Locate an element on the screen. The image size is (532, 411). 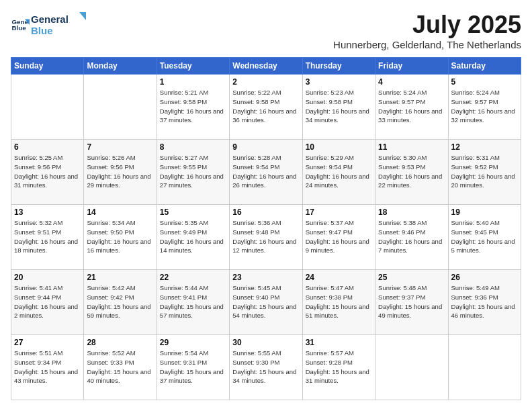
table-row: 8Sunrise: 5:27 AM Sunset: 9:55 PM Daylig… is located at coordinates (193, 172).